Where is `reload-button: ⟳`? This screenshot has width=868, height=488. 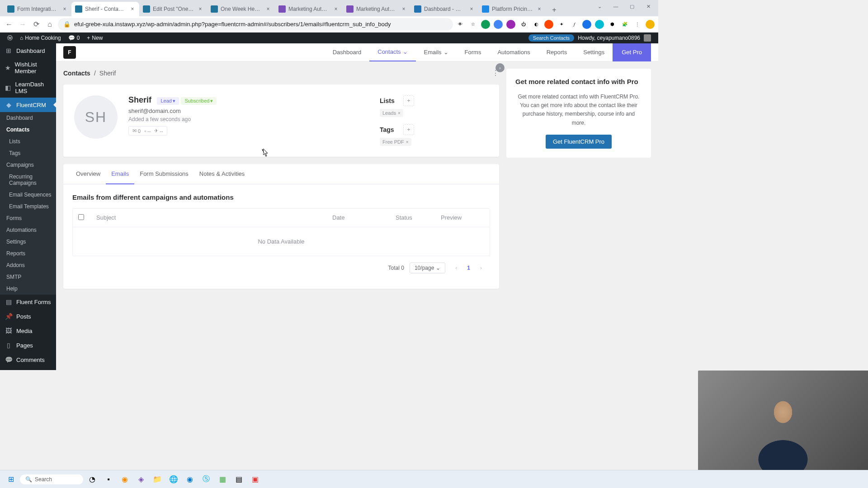 reload-button: ⟳ is located at coordinates (36, 24).